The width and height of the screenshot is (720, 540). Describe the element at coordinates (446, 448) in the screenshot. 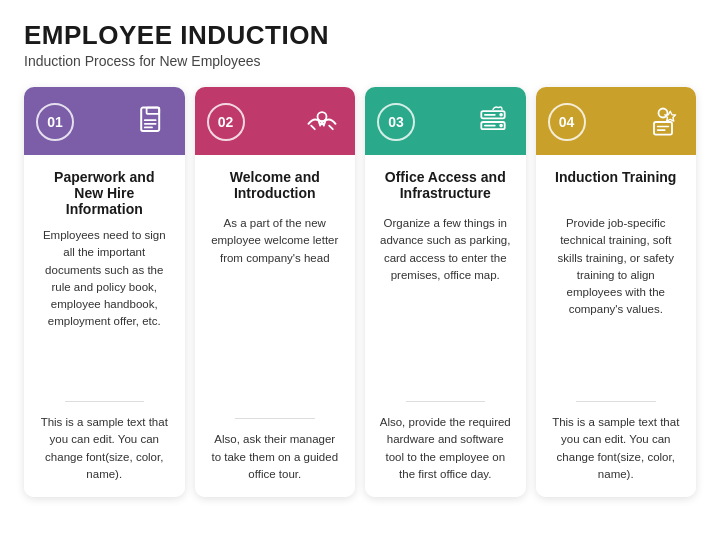

I see `card-3-extra: Also, provide the required hardware and …` at that location.